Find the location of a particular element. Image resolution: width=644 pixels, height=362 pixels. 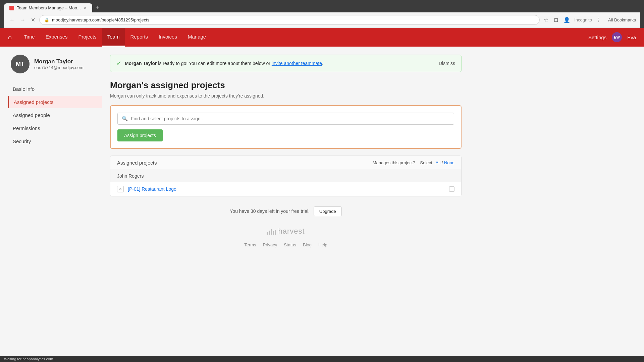

sidebar-nav: Basic info Assigned projects Assigned pe… is located at coordinates (55, 115).